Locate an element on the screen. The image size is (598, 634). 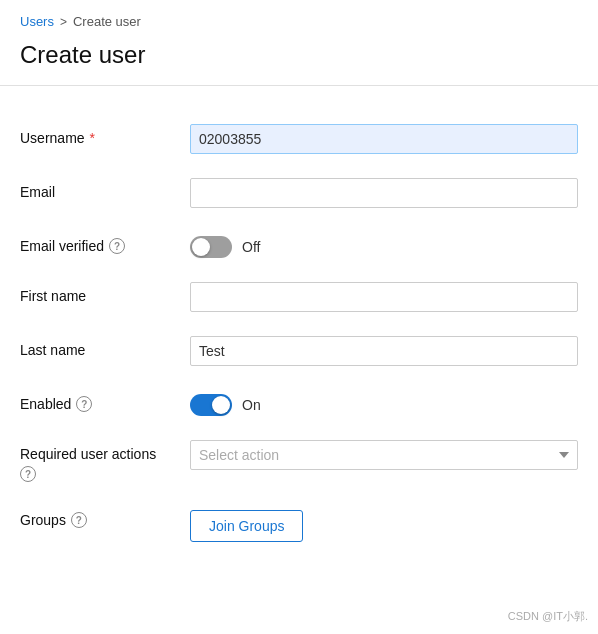
last-name-label: Last name is located at coordinates (105, 347).